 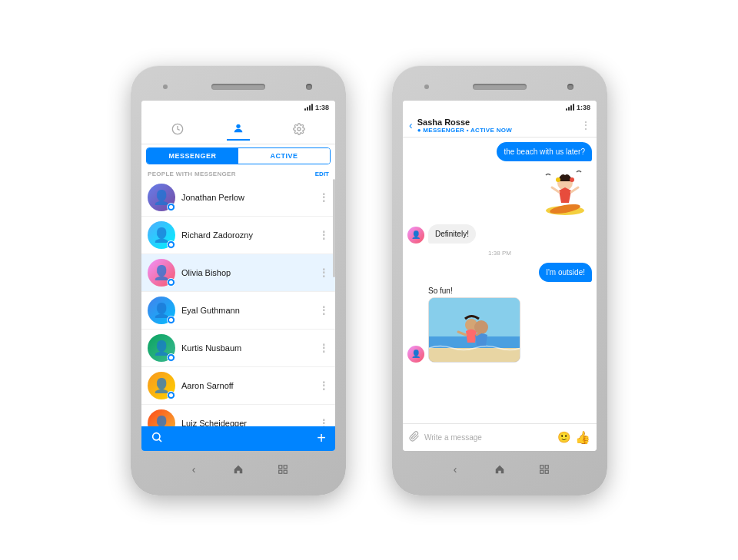 I want to click on contact-item: 👤 Kurtis Nusbaum ⋮, so click(x=238, y=349).